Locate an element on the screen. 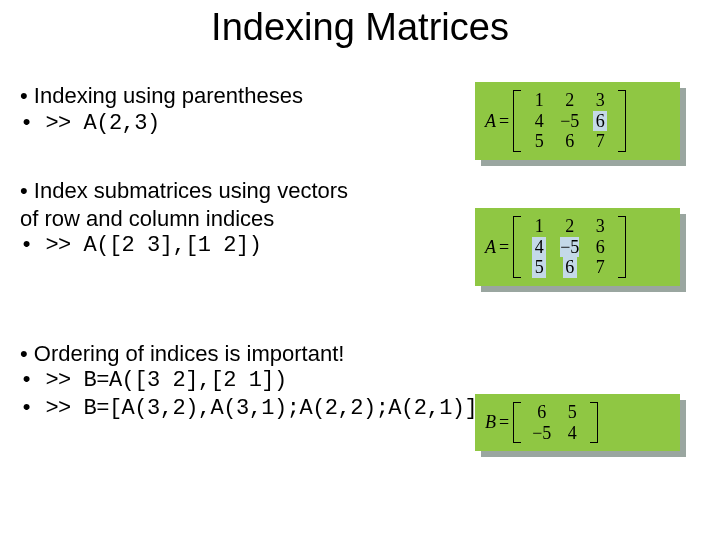 The height and width of the screenshot is (540, 720). code-line: • >> B=A([3 2],[2 1]) is located at coordinates (360, 381).